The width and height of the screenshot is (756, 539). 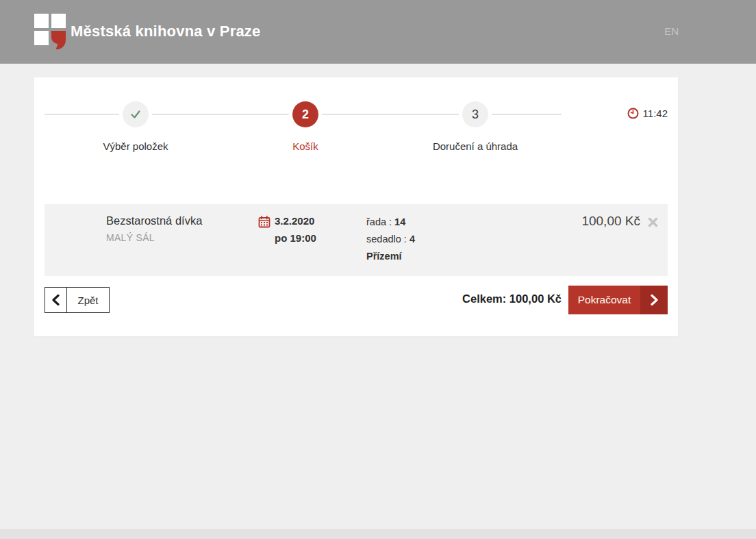 I want to click on item-time: po 19:00, so click(x=296, y=238).